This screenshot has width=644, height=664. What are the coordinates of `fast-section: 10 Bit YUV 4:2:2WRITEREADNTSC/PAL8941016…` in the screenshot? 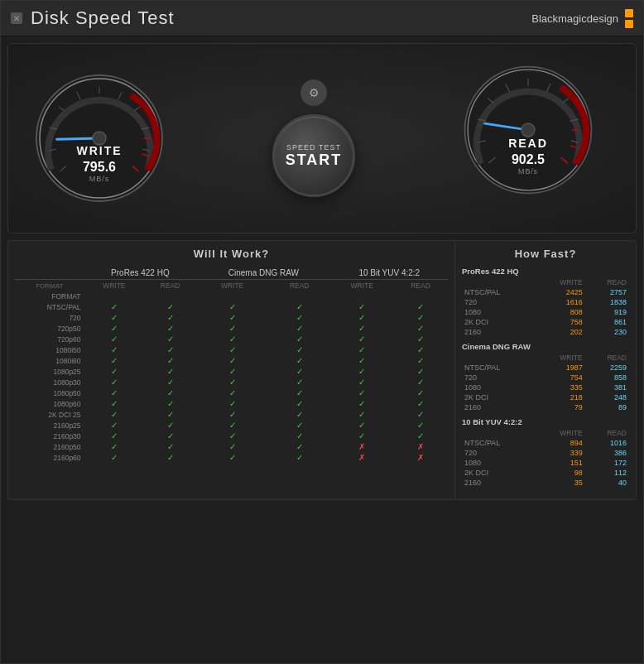 It's located at (545, 452).